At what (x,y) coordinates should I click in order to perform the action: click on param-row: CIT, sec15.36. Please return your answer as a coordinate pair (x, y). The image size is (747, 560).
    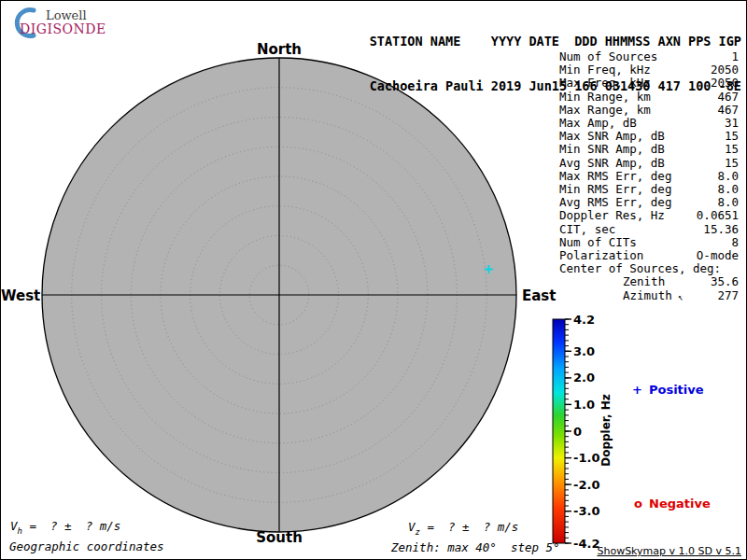
    Looking at the image, I should click on (649, 230).